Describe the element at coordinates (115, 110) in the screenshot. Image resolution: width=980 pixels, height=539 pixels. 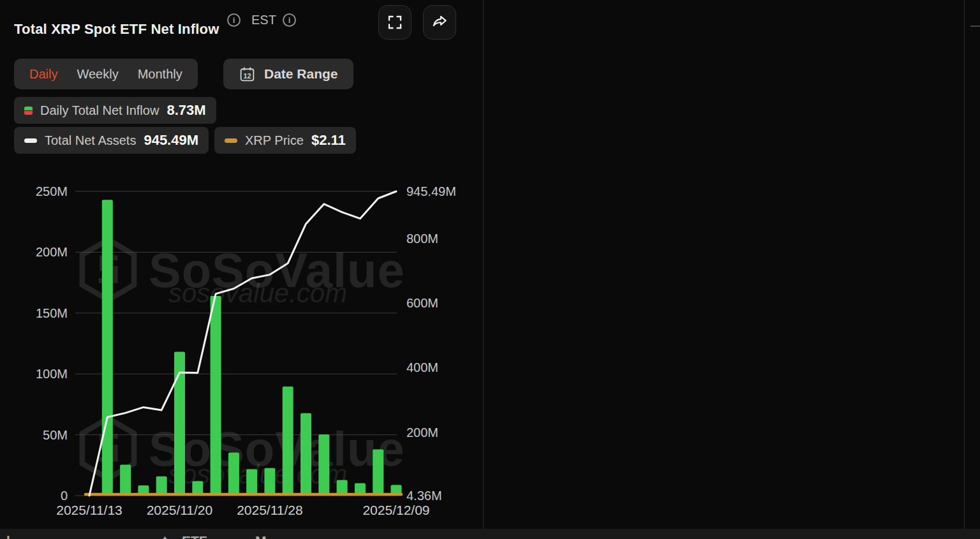
I see `legend-daily-net-inflow: Daily Total Net Inflow 8.73M` at that location.